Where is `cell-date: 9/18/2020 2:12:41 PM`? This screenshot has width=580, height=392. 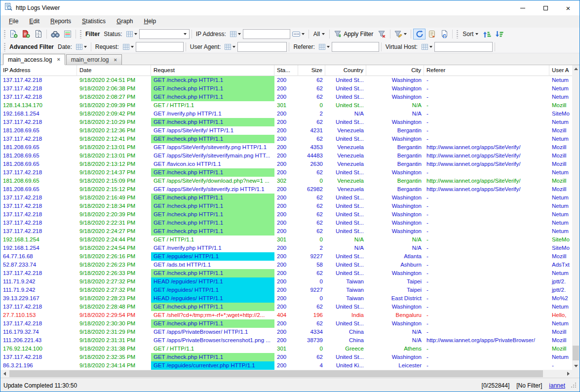 cell-date: 9/18/2020 2:12:41 PM is located at coordinates (114, 139).